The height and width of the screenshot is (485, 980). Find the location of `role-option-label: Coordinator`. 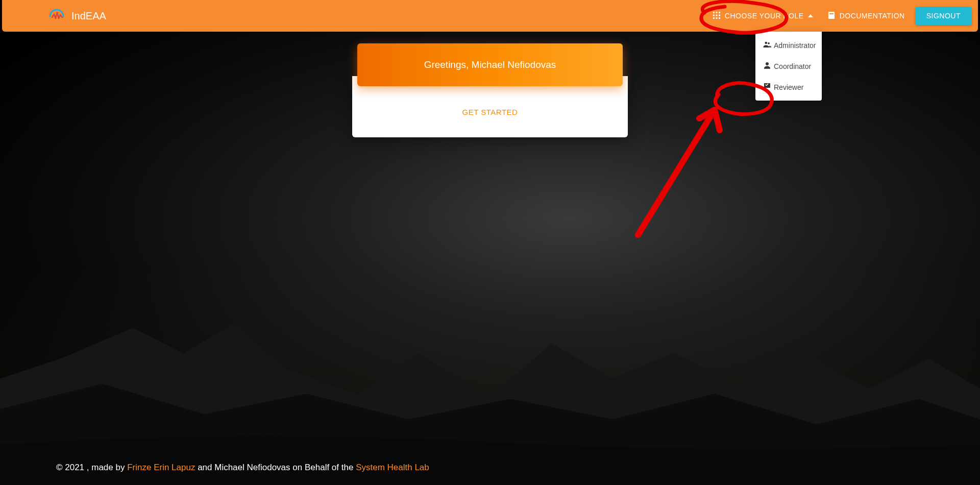

role-option-label: Coordinator is located at coordinates (792, 66).